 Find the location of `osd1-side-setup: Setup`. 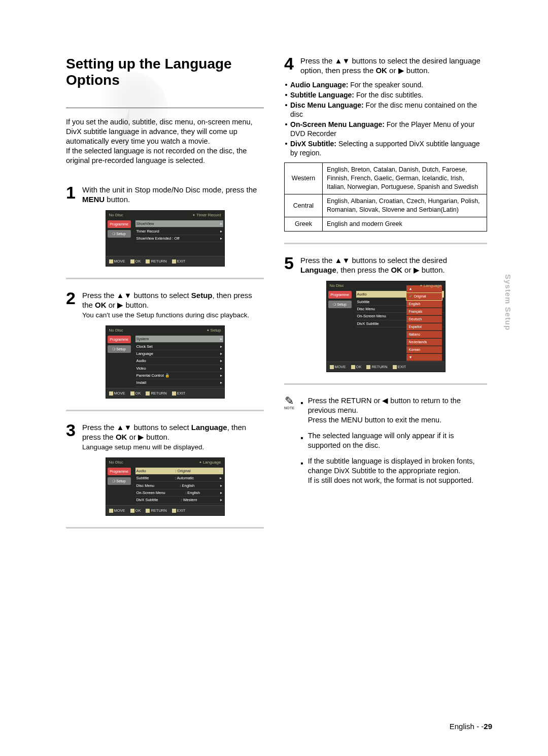

osd1-side-setup: Setup is located at coordinates (119, 234).